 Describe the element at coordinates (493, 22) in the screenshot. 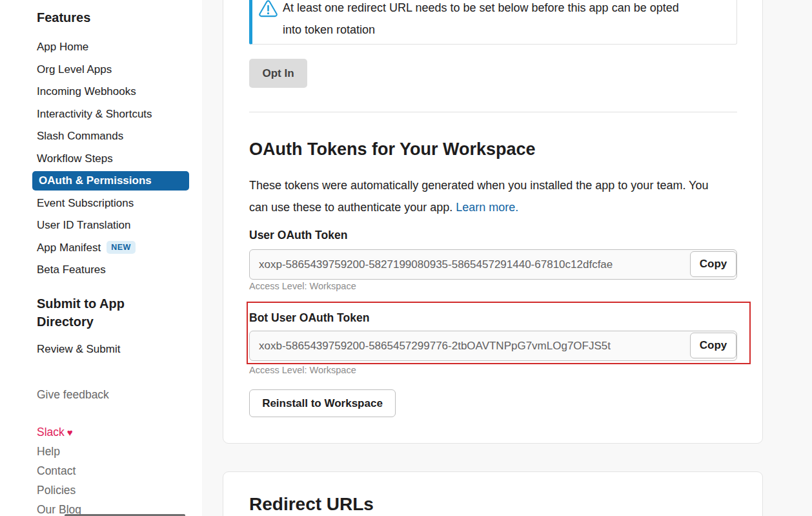

I see `token-rotation-warning: At least one redirect URL needs to be se…` at that location.